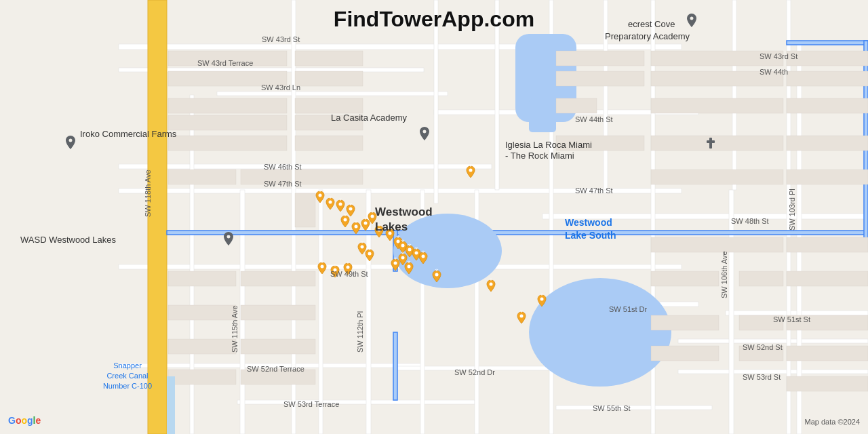 This screenshot has width=868, height=434. Describe the element at coordinates (311, 404) in the screenshot. I see `svg-text: SW 53rd Terrace` at that location.